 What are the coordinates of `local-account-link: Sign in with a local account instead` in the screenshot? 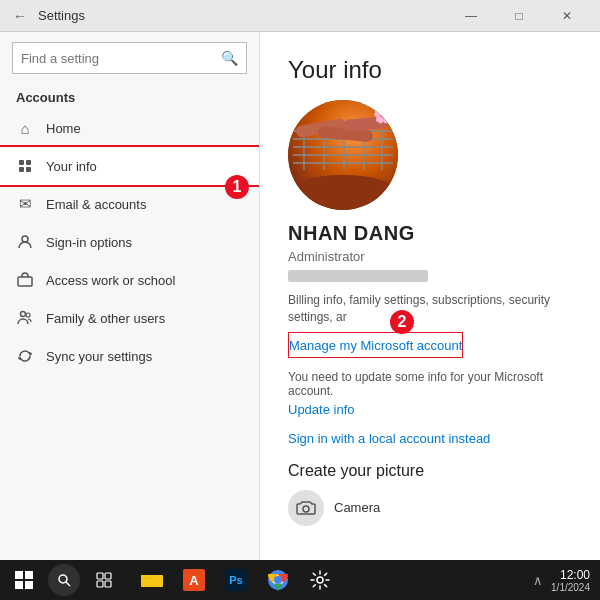 It's located at (430, 438).